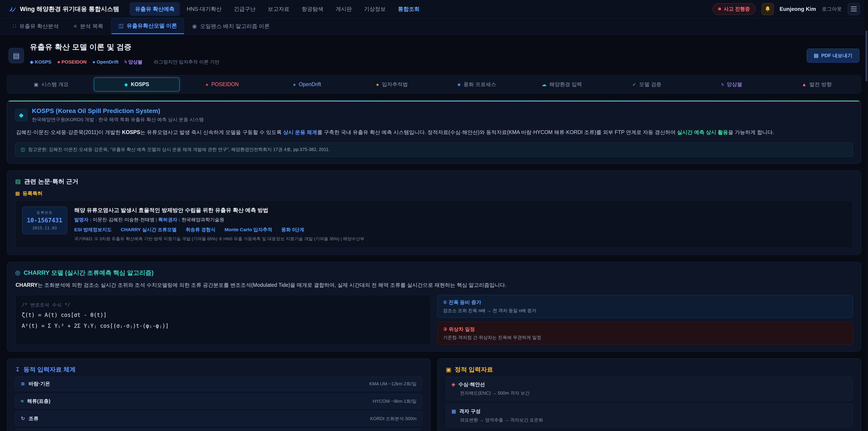  I want to click on subnav-item-diffusion-analysis: ∷ 유출유 확산분석, so click(36, 26).